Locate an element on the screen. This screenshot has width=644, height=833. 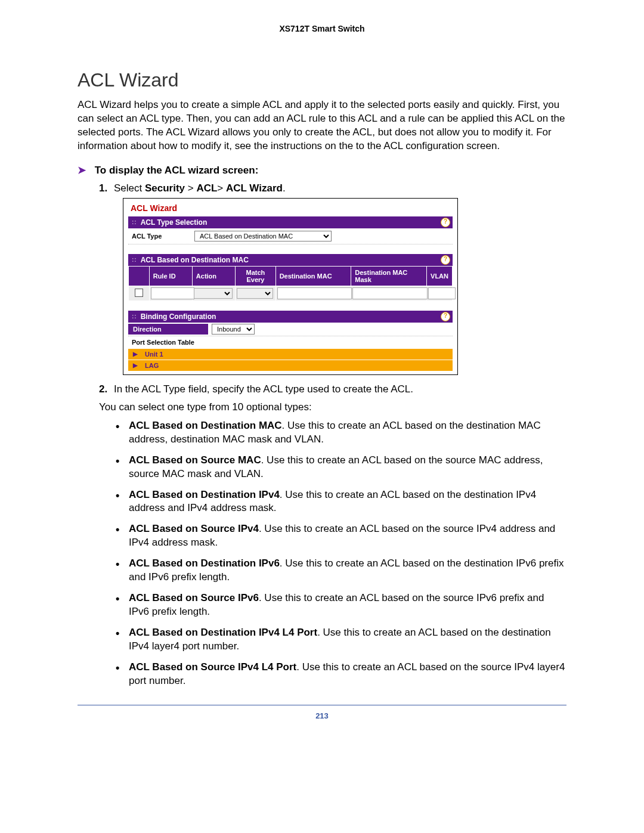
step-1-text-a: Select is located at coordinates (129, 188).